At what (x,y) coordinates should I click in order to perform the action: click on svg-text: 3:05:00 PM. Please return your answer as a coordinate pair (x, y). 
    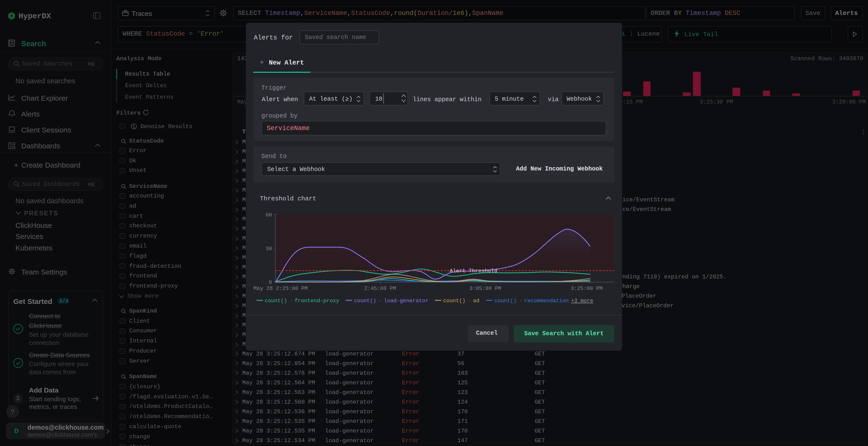
    Looking at the image, I should click on (485, 289).